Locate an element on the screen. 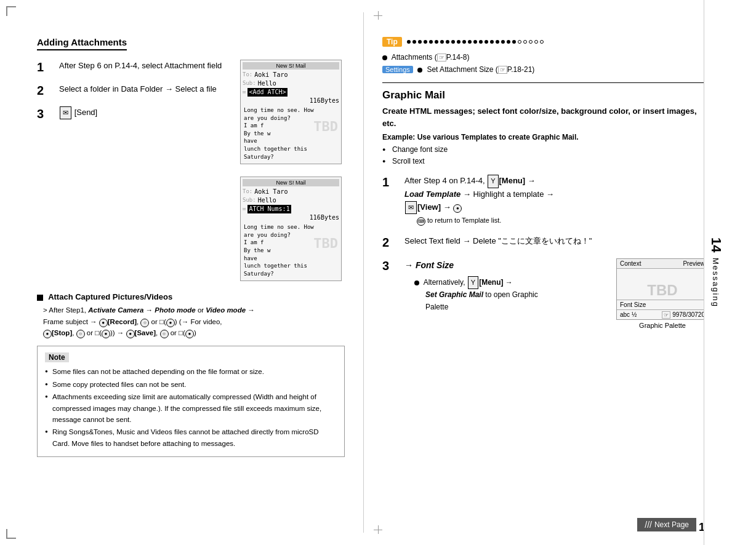  tip-ref-2: P.18-21) is located at coordinates (521, 70).